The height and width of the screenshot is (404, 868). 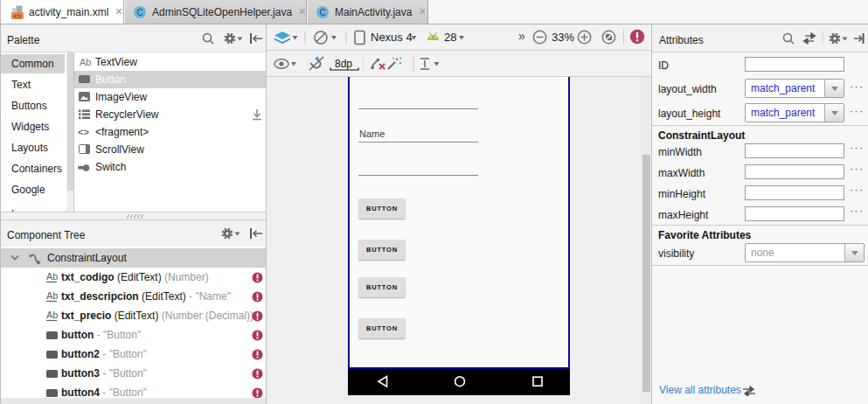 What do you see at coordinates (563, 37) in the screenshot?
I see `svg-text: 33%` at bounding box center [563, 37].